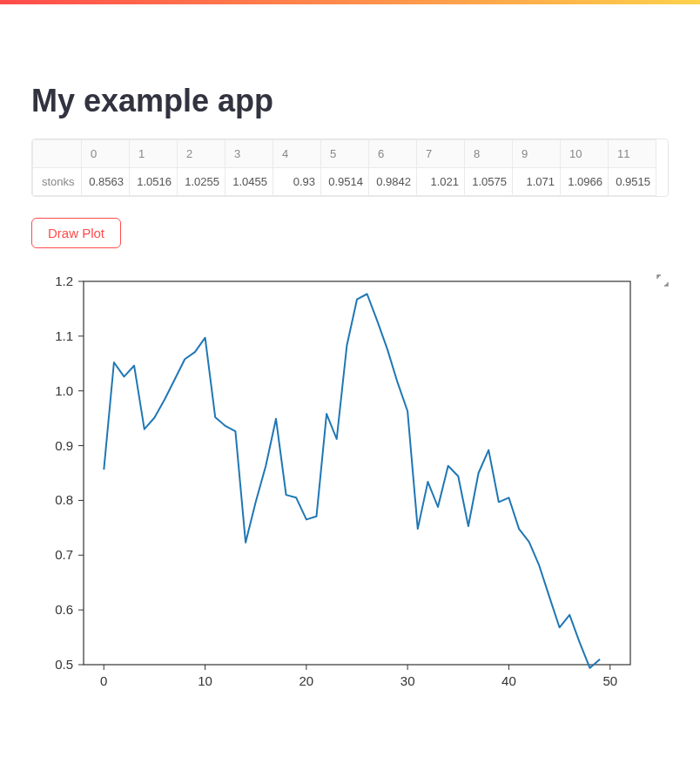  I want to click on page-title: My example app, so click(350, 101).